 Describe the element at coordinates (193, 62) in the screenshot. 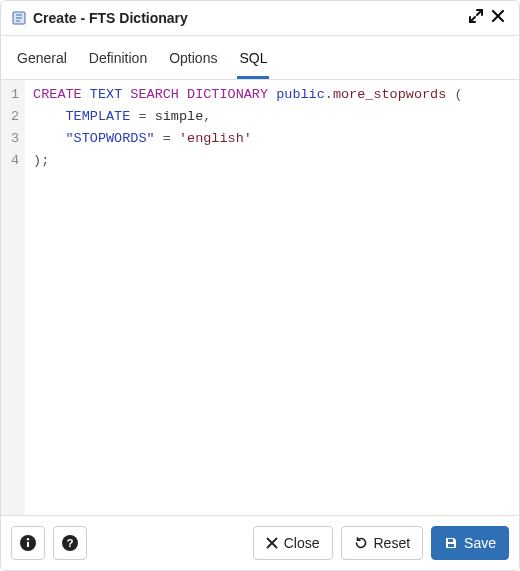

I see `tab-options: Options` at that location.